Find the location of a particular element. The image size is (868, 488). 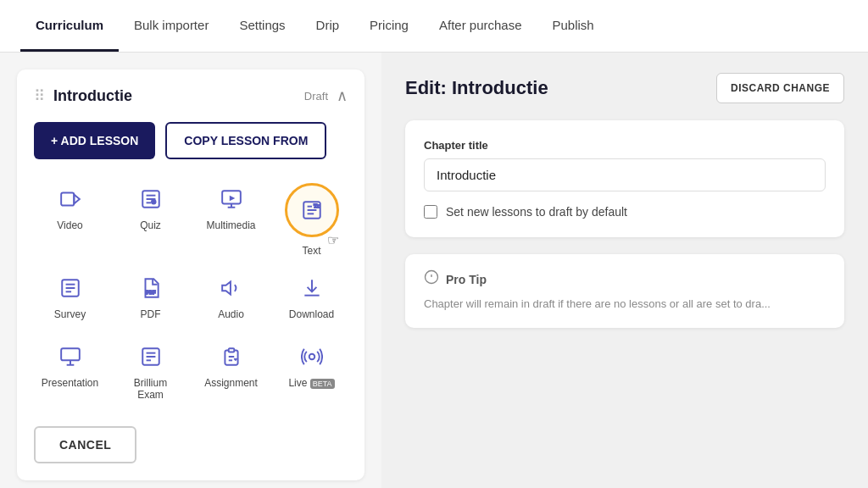

live-label: Live BETA is located at coordinates (311, 383).